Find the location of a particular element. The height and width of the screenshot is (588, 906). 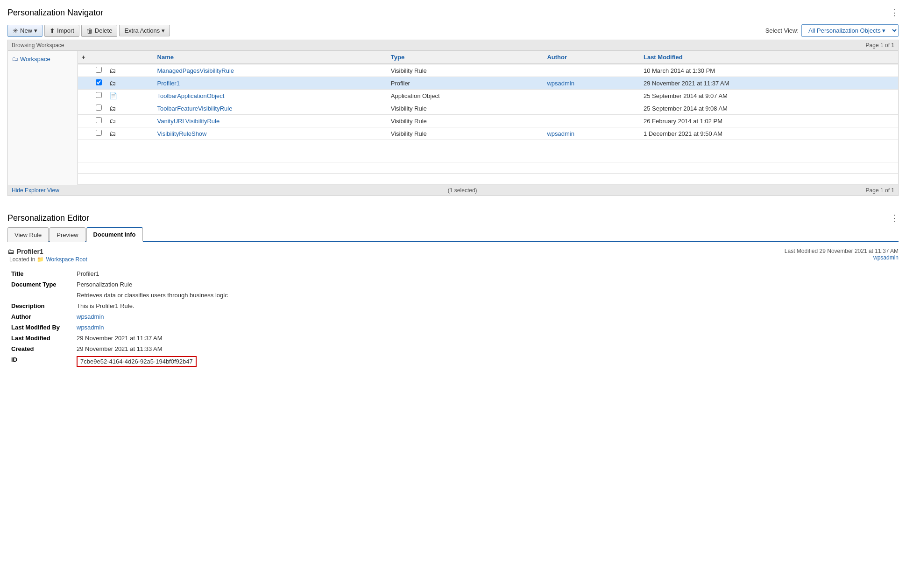

delete-button: 🗑 Delete is located at coordinates (99, 31).